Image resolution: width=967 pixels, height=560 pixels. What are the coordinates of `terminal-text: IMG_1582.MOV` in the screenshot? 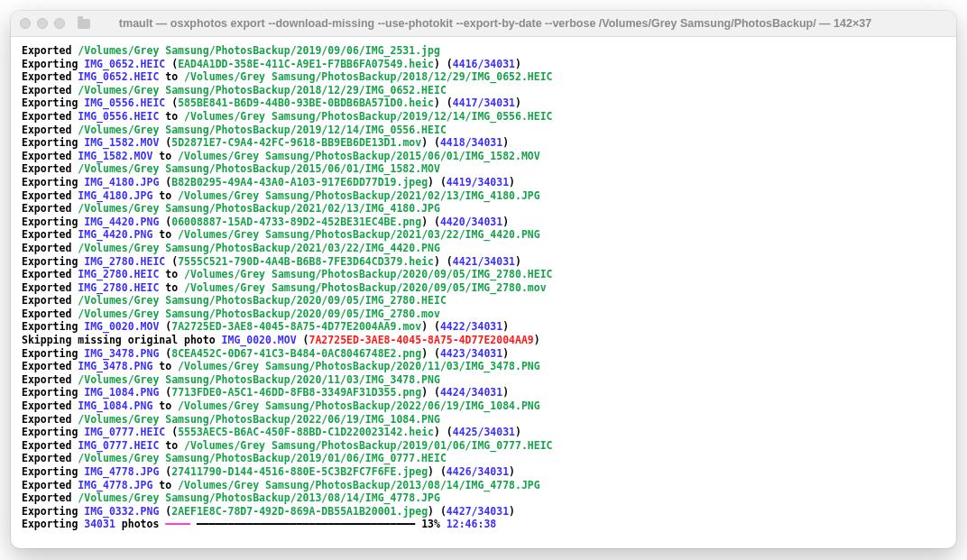 It's located at (121, 142).